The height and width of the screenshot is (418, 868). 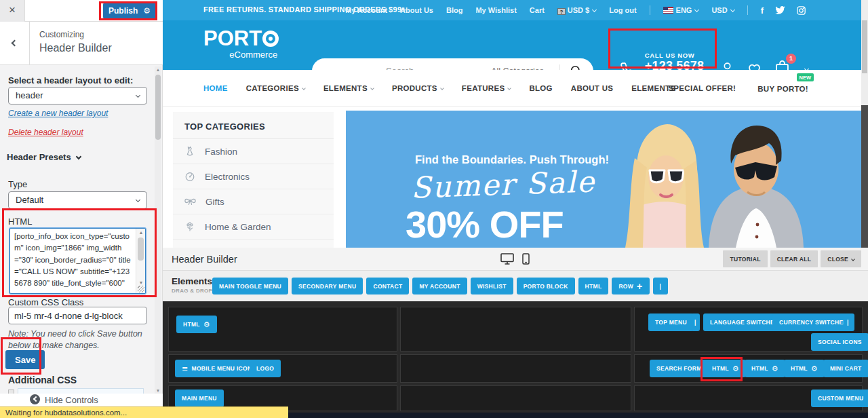 I want to click on mobile-icon, so click(x=526, y=259).